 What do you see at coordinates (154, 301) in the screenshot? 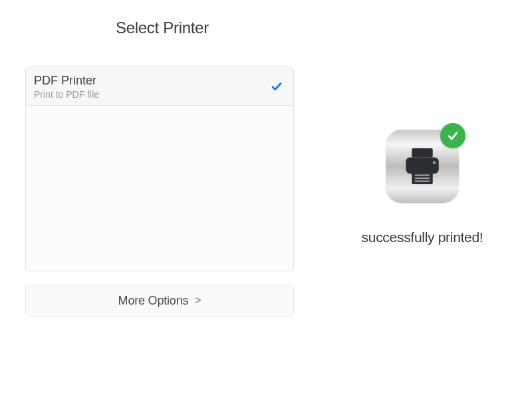
I see `more-options-label: More Options` at bounding box center [154, 301].